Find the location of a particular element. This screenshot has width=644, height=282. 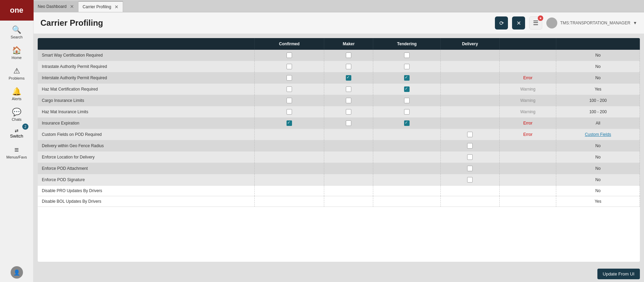

dropdown-icon: ▼ is located at coordinates (635, 23).